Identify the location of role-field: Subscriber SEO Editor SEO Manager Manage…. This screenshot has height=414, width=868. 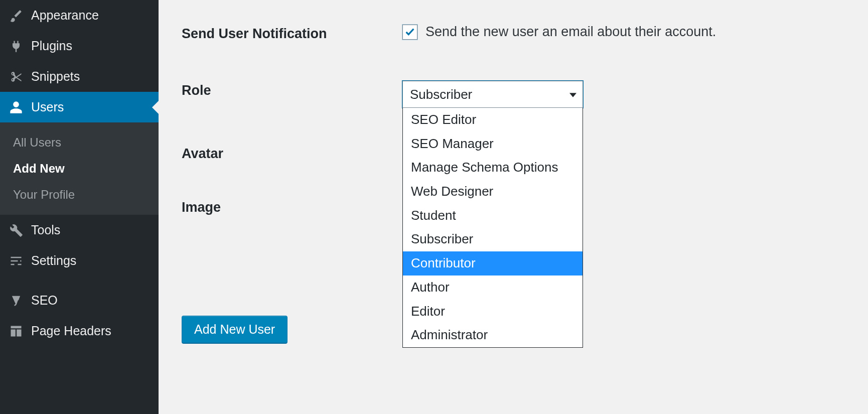
(624, 94).